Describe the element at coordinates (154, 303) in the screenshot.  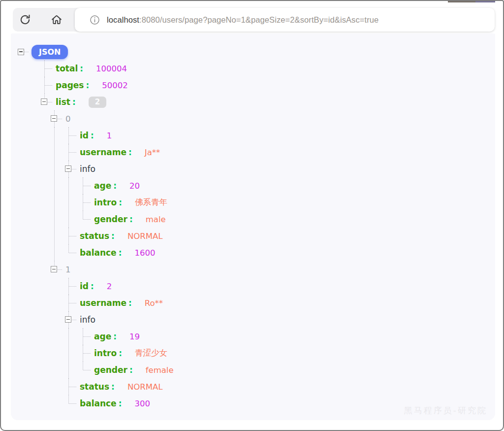
I see `json-value-string: Ro**` at that location.